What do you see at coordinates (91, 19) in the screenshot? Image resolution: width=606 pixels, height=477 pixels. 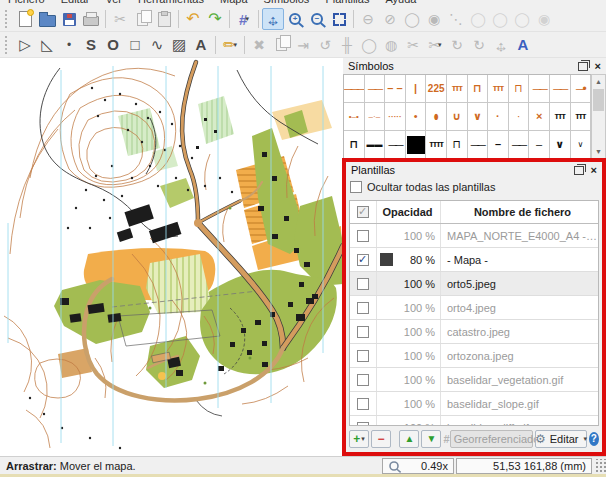 I see `print-button` at bounding box center [91, 19].